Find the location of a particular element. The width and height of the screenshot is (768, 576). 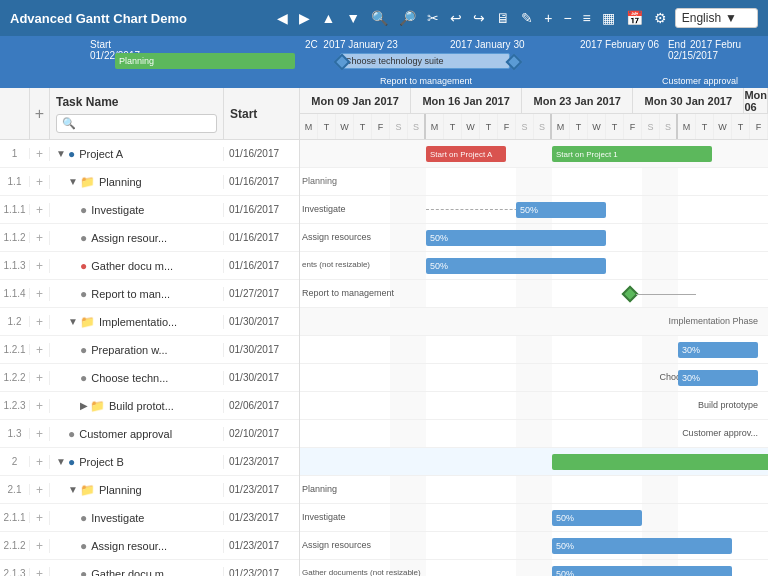

search-input is located at coordinates (145, 123).